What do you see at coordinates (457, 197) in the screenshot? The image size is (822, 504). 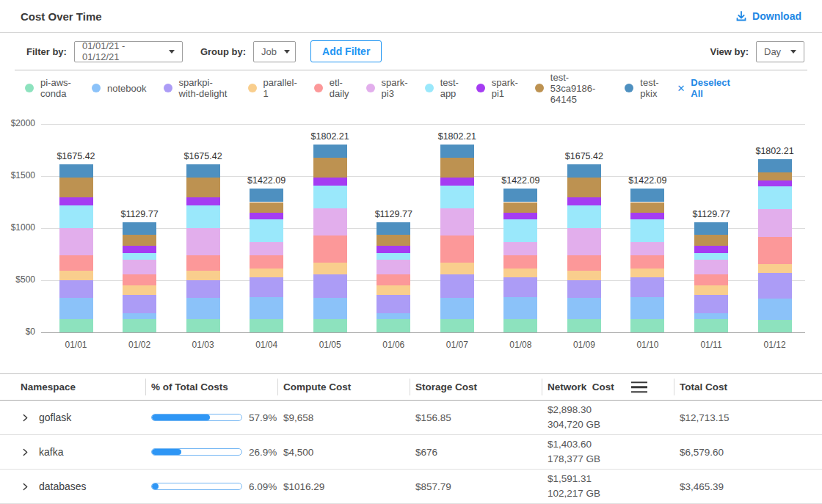 I see `bar-segment-test-app-01/07` at bounding box center [457, 197].